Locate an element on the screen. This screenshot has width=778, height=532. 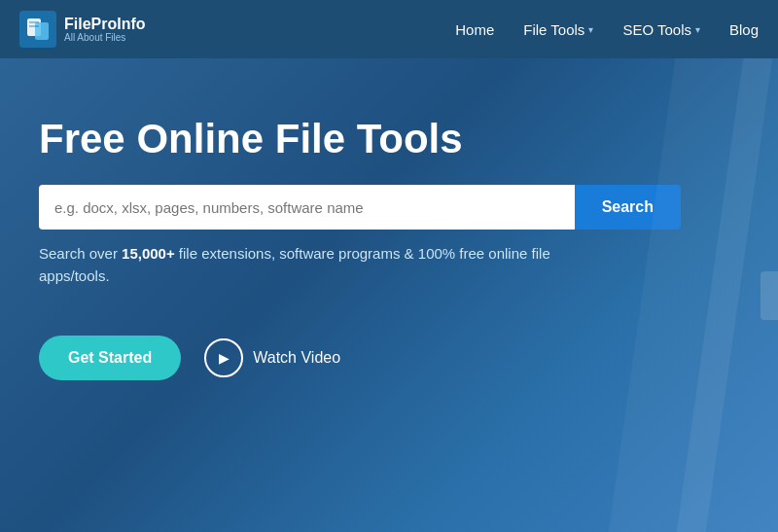
logo-text: FileProInfo All About Files is located at coordinates (105, 29).